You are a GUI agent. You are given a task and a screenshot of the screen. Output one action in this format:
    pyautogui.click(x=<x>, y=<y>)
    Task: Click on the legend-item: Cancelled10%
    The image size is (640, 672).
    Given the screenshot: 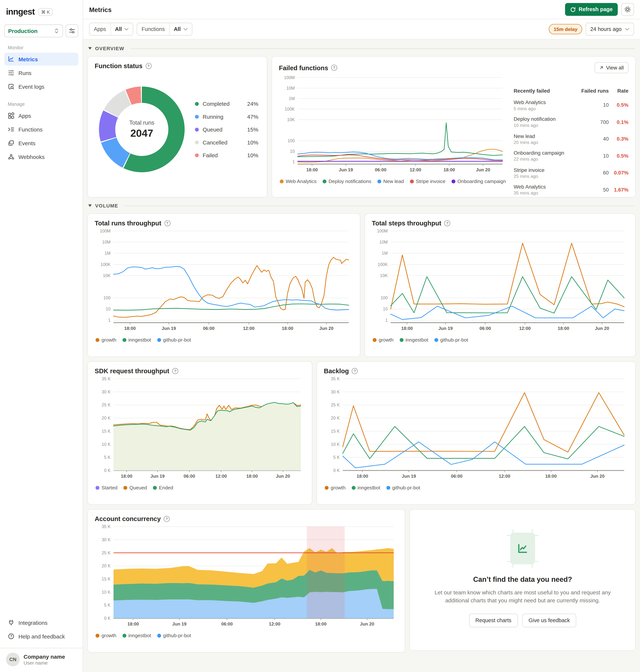 What is the action you would take?
    pyautogui.click(x=227, y=143)
    